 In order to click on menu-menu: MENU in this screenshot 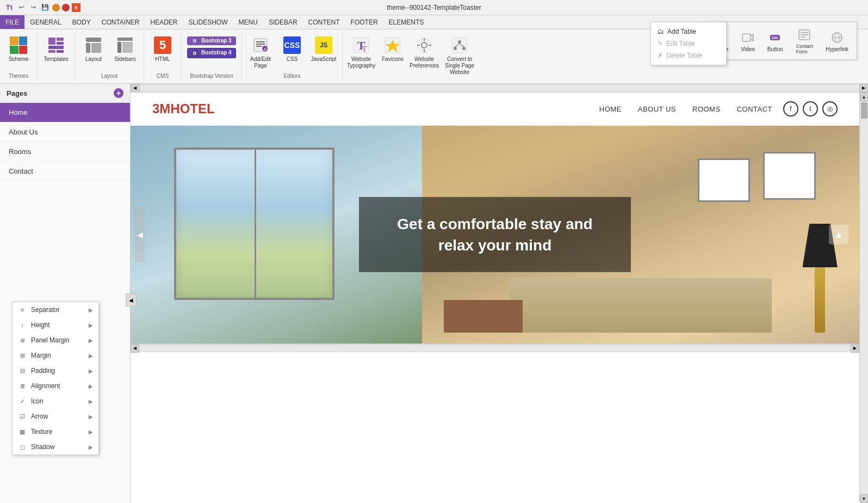, I will do `click(248, 22)`.